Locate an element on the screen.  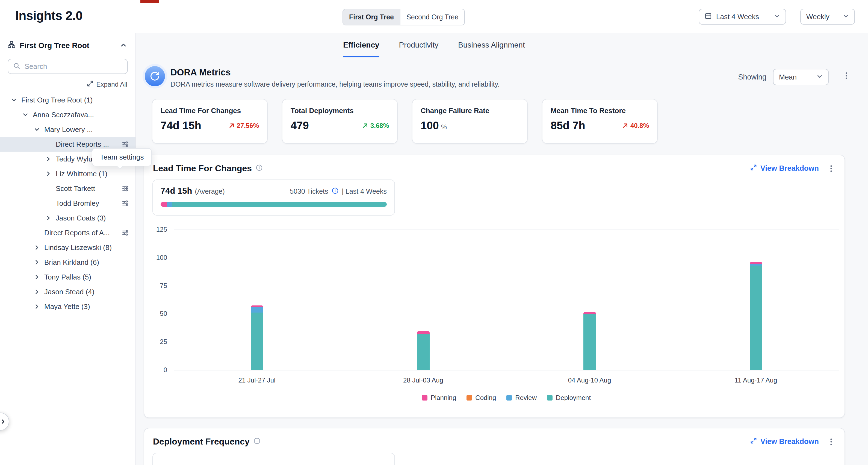
lead-time-title: Lead Time For Changes is located at coordinates (208, 168).